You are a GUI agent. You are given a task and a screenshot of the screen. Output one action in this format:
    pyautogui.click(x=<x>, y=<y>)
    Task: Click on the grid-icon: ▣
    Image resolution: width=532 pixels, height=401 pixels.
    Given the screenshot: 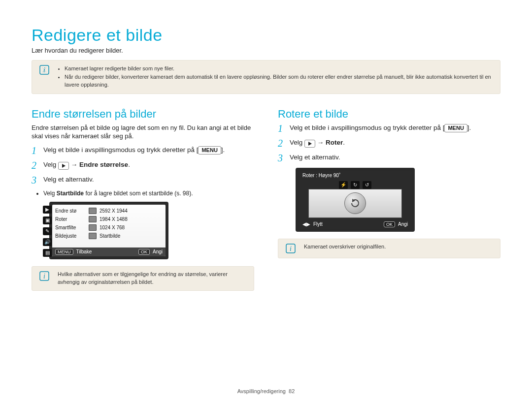 What is the action you would take?
    pyautogui.click(x=47, y=220)
    